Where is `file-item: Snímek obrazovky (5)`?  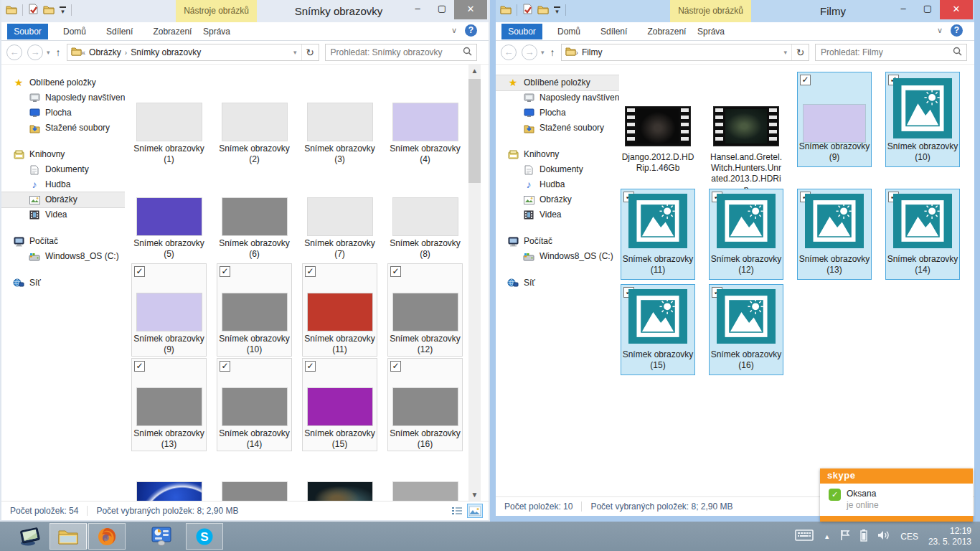 file-item: Snímek obrazovky (5) is located at coordinates (169, 215).